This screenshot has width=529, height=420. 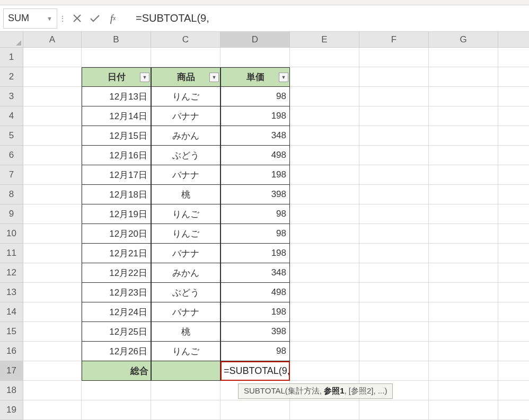 I want to click on name-box-dropdown-icon: ▼, so click(x=50, y=19).